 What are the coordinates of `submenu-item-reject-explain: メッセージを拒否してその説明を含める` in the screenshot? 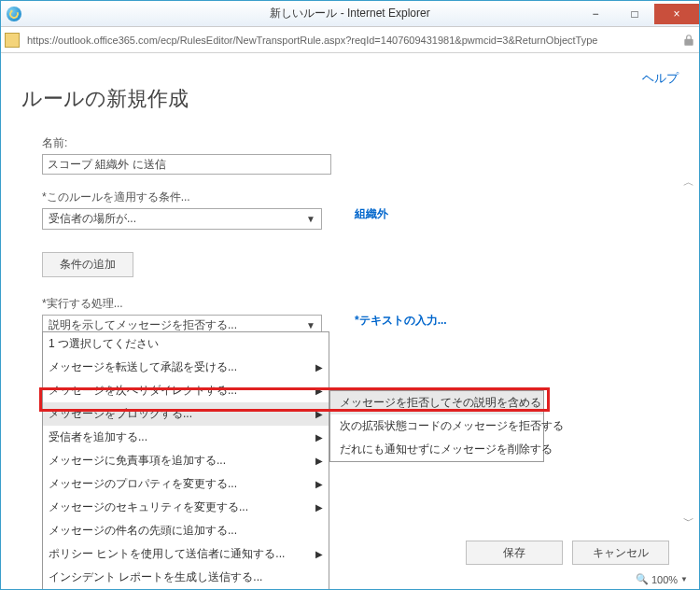 It's located at (437, 403).